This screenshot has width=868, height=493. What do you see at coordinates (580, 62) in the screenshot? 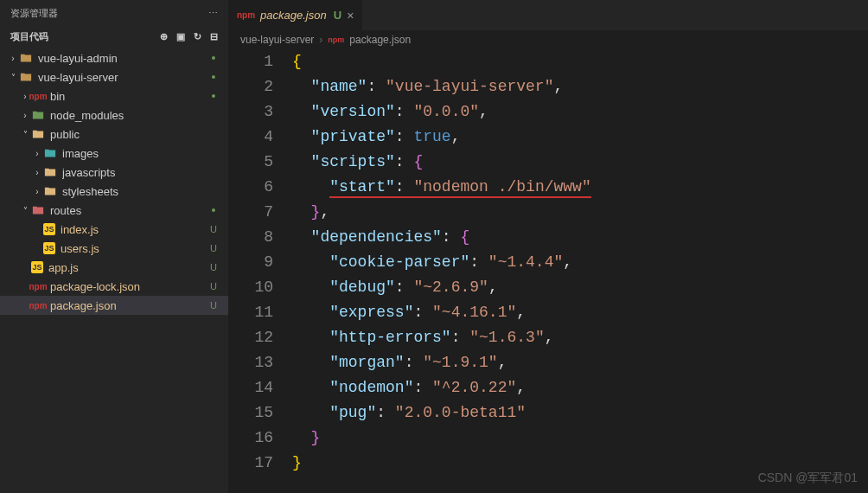
I see `code-line: {` at bounding box center [580, 62].